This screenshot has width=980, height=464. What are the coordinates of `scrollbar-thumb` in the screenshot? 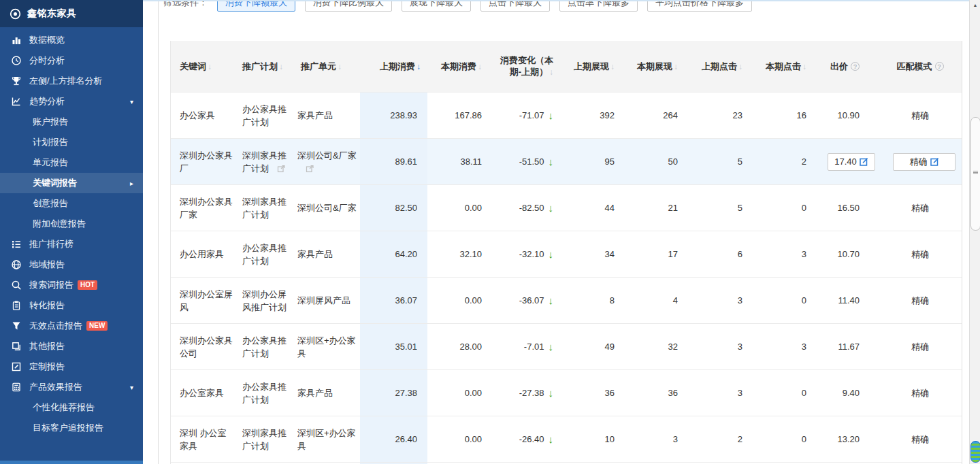 It's located at (975, 174).